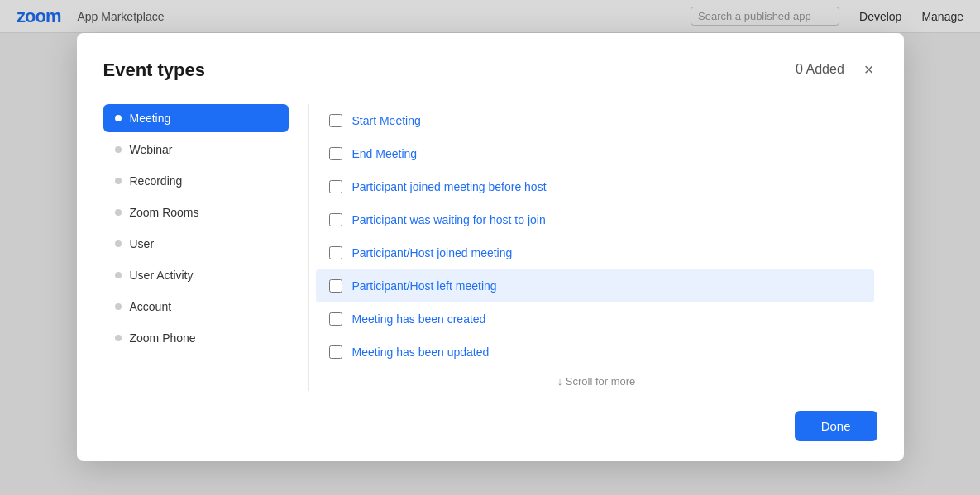 The width and height of the screenshot is (980, 495). I want to click on event-types-sidebar: Meeting Webinar Recording Zoom Rooms Use…, so click(203, 248).